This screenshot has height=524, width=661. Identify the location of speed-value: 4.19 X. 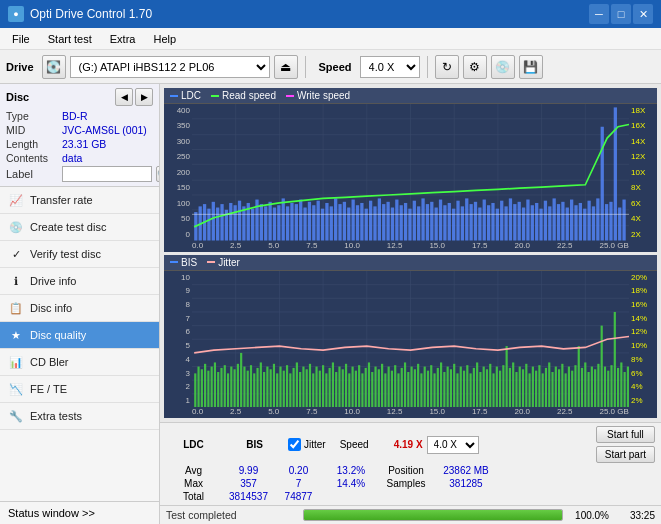
(408, 444).